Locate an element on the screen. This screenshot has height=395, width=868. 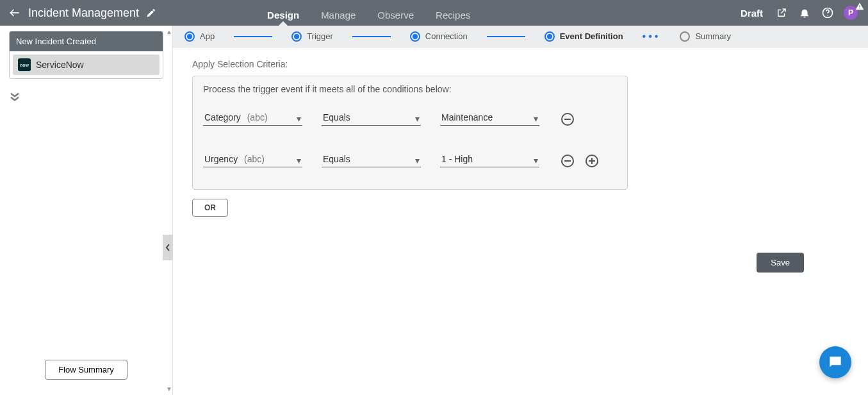
step-summary: Summary is located at coordinates (705, 37).